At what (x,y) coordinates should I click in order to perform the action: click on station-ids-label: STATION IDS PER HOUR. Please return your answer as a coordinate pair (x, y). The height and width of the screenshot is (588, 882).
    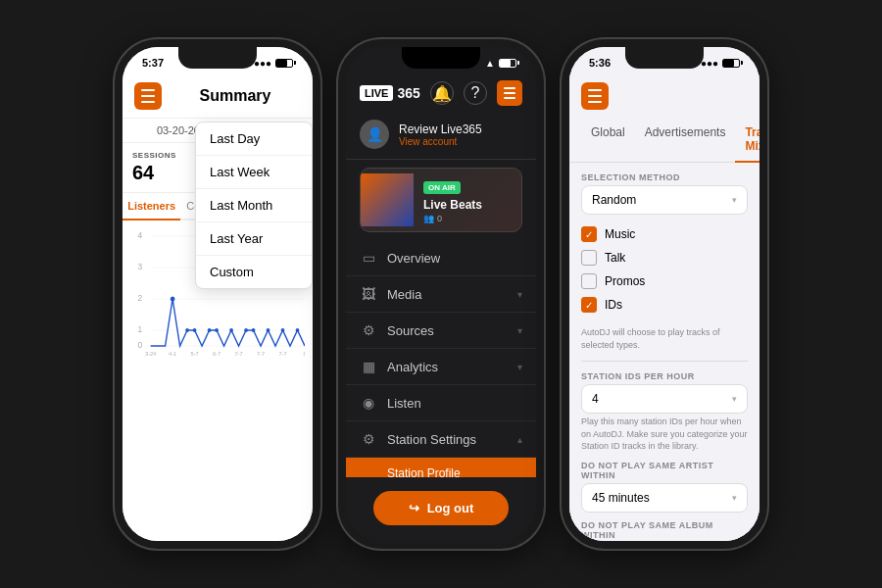
    Looking at the image, I should click on (664, 376).